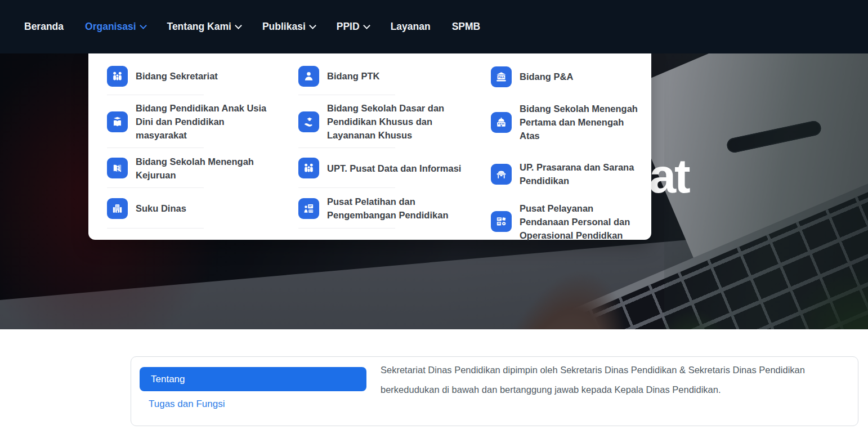 This screenshot has width=868, height=434. What do you see at coordinates (117, 122) in the screenshot?
I see `graduates-reading-icon` at bounding box center [117, 122].